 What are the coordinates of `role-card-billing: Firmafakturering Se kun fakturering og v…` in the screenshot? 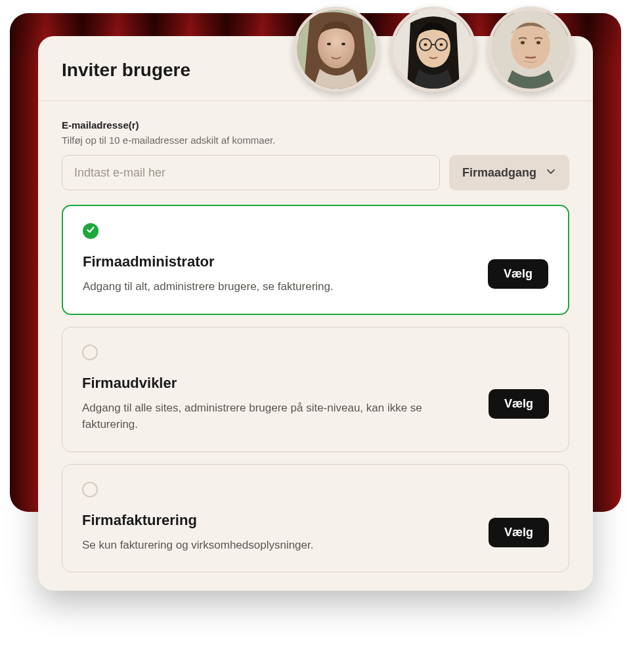 It's located at (315, 518).